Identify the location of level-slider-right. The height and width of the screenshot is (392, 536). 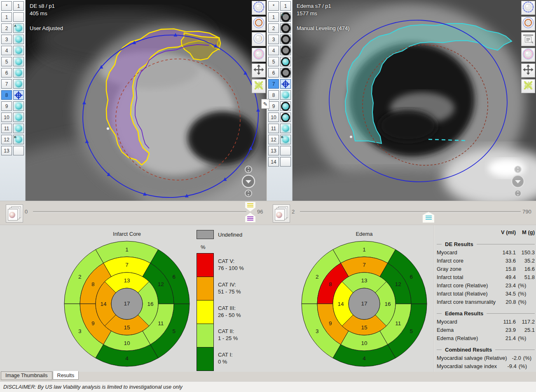
(410, 212).